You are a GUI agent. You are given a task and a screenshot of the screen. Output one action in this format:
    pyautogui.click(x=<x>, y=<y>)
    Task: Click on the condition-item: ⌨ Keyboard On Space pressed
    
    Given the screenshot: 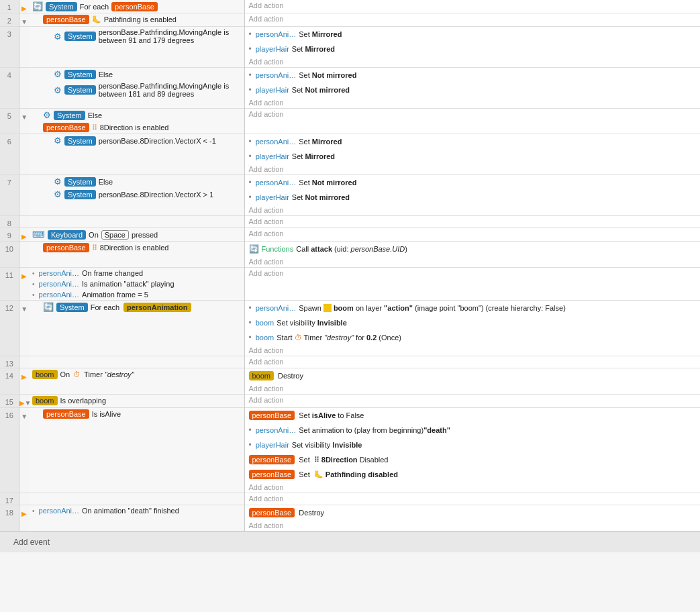 What is the action you would take?
    pyautogui.click(x=137, y=235)
    